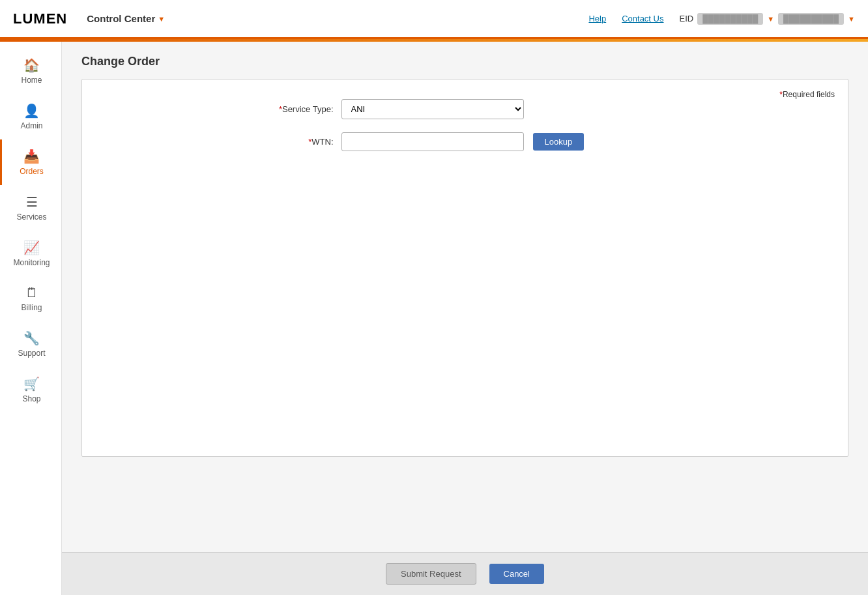 This screenshot has height=595, width=868. What do you see at coordinates (730, 19) in the screenshot?
I see `eid-value: ██████████` at bounding box center [730, 19].